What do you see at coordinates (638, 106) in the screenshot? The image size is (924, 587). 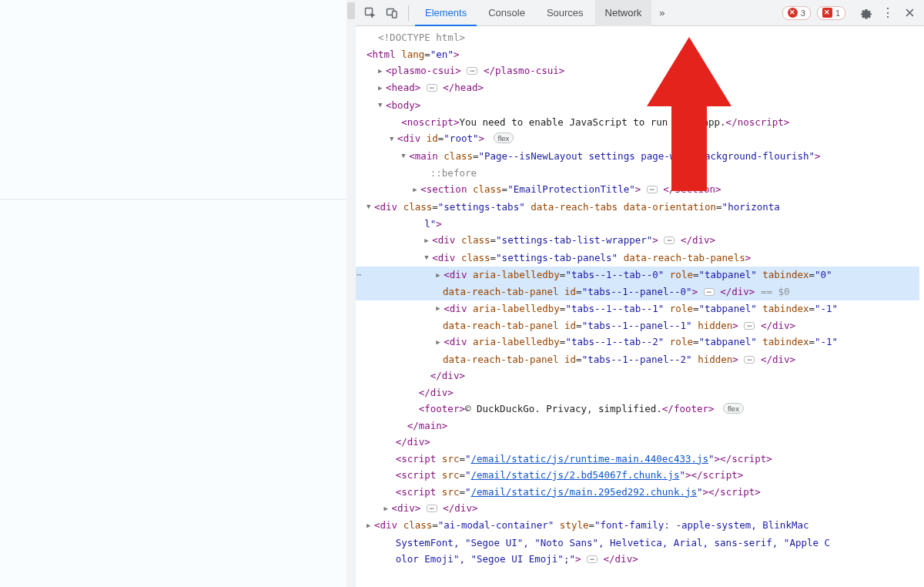 I see `dom-body-open: ▼<body>` at bounding box center [638, 106].